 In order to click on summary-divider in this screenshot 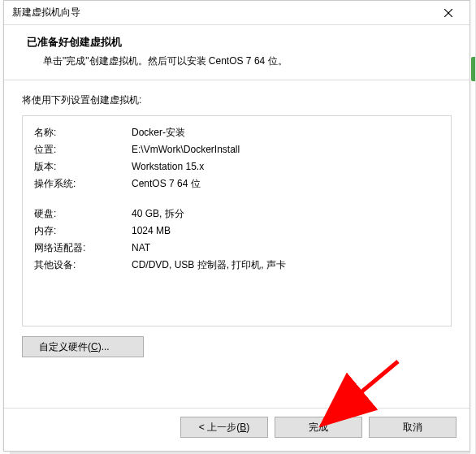, I will do `click(237, 199)`.